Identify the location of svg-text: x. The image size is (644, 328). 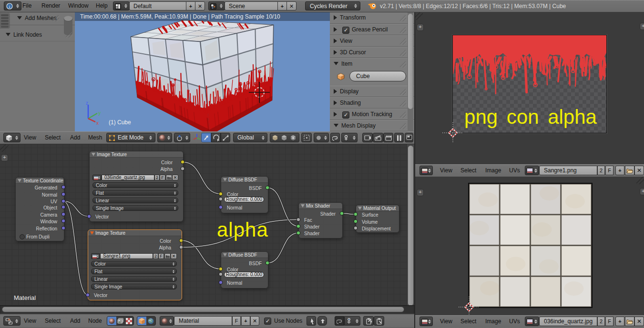
(97, 123).